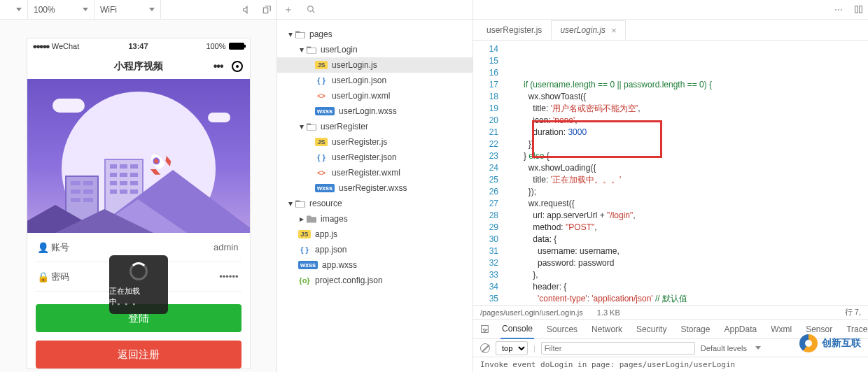 The image size is (868, 372). What do you see at coordinates (607, 329) in the screenshot?
I see `devtools-tab-network: Network` at bounding box center [607, 329].